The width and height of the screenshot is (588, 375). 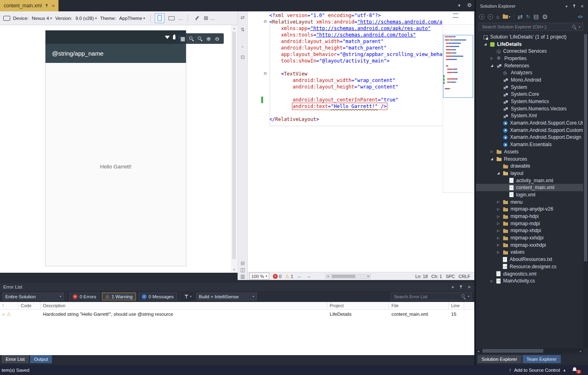 What do you see at coordinates (345, 35) in the screenshot?
I see `code-line: xmlns:tools="http://schemas.android.com/…` at bounding box center [345, 35].